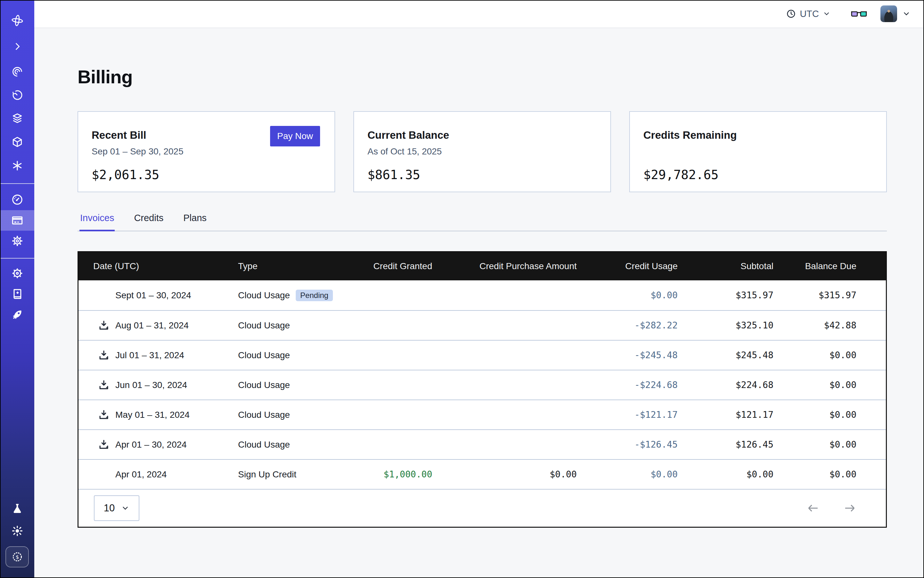 Image resolution: width=924 pixels, height=578 pixels. What do you see at coordinates (482, 222) in the screenshot?
I see `billing-tabs: Invoices Credits Plans` at bounding box center [482, 222].